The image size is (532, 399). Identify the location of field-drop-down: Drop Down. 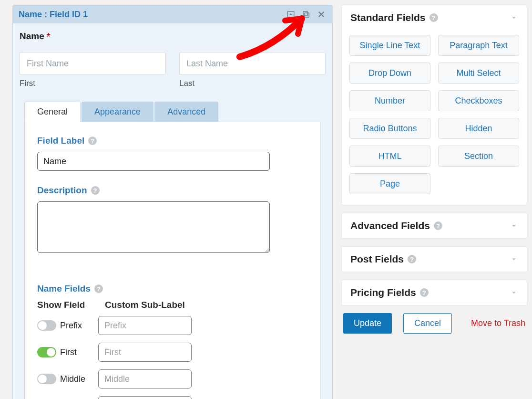
(390, 73).